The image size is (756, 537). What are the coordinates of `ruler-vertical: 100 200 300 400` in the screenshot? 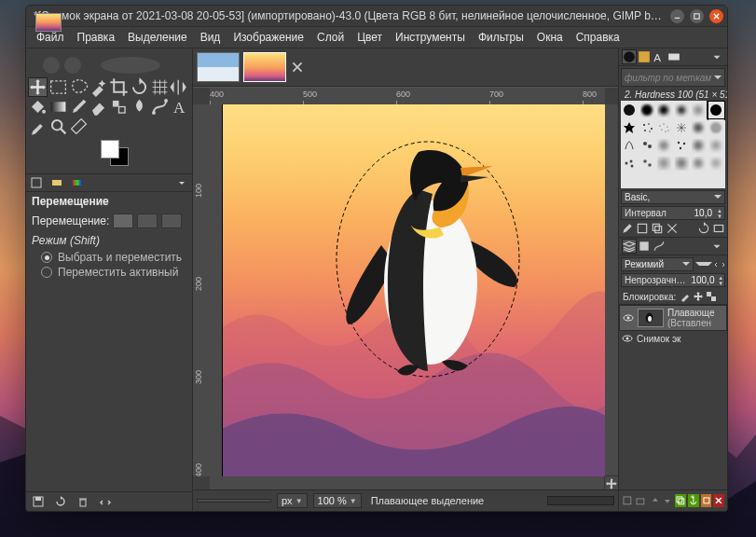 It's located at (201, 291).